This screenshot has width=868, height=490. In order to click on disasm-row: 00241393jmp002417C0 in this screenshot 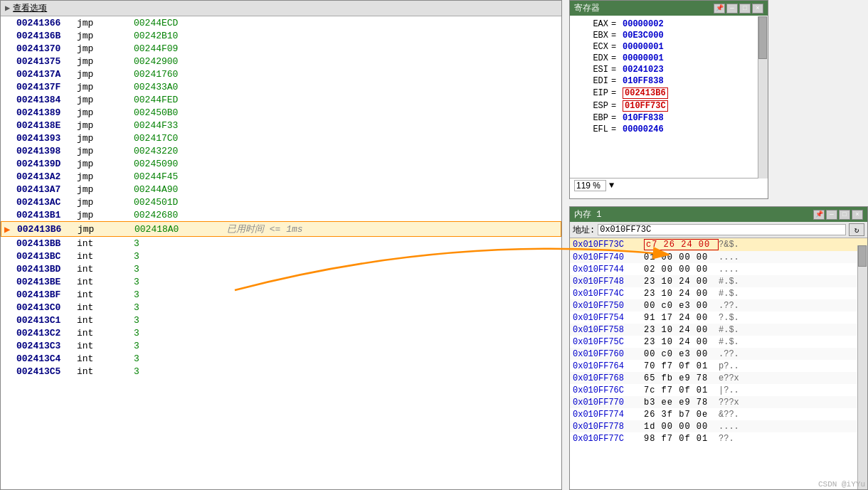, I will do `click(281, 138)`.